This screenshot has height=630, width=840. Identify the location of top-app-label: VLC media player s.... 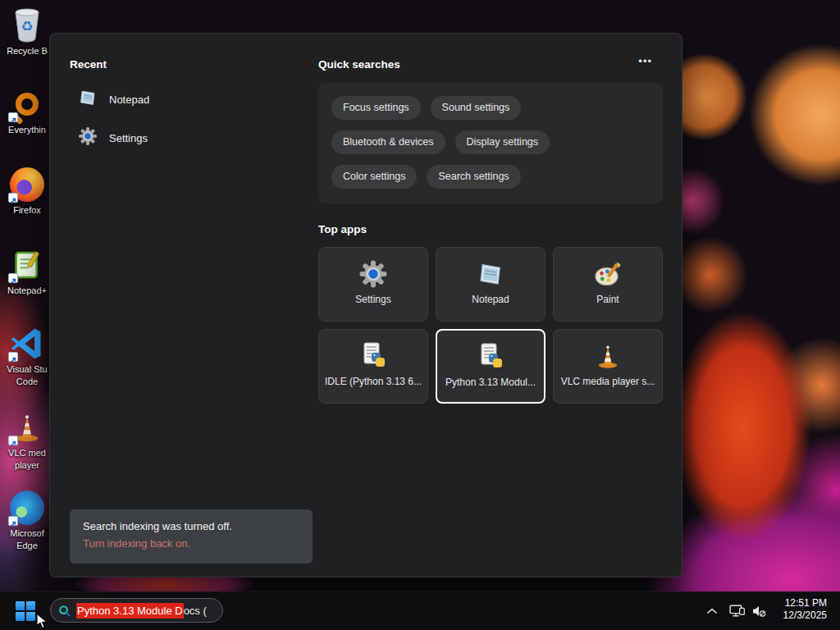
(609, 381).